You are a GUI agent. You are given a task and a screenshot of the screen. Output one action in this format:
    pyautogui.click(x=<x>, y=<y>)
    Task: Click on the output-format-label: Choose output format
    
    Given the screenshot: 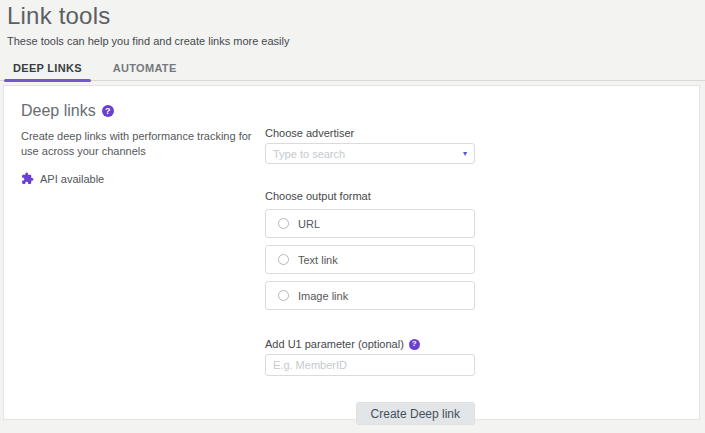 What is the action you would take?
    pyautogui.click(x=370, y=196)
    